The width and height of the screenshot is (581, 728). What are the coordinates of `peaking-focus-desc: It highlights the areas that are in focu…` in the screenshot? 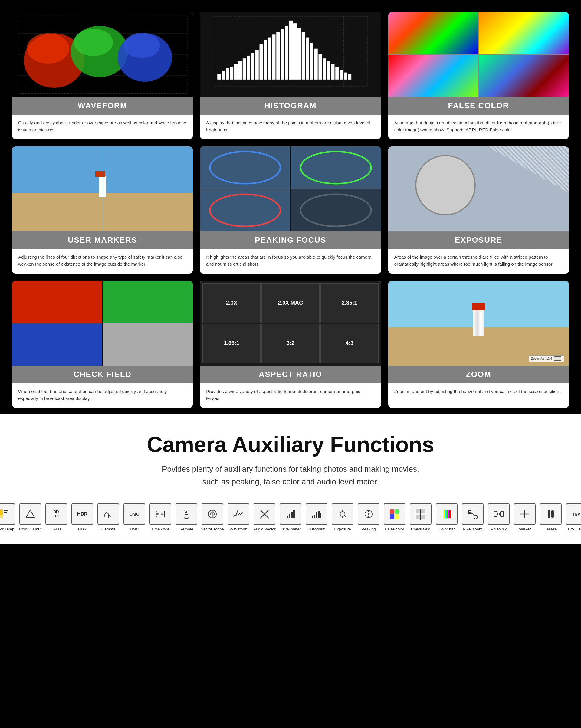 It's located at (290, 261).